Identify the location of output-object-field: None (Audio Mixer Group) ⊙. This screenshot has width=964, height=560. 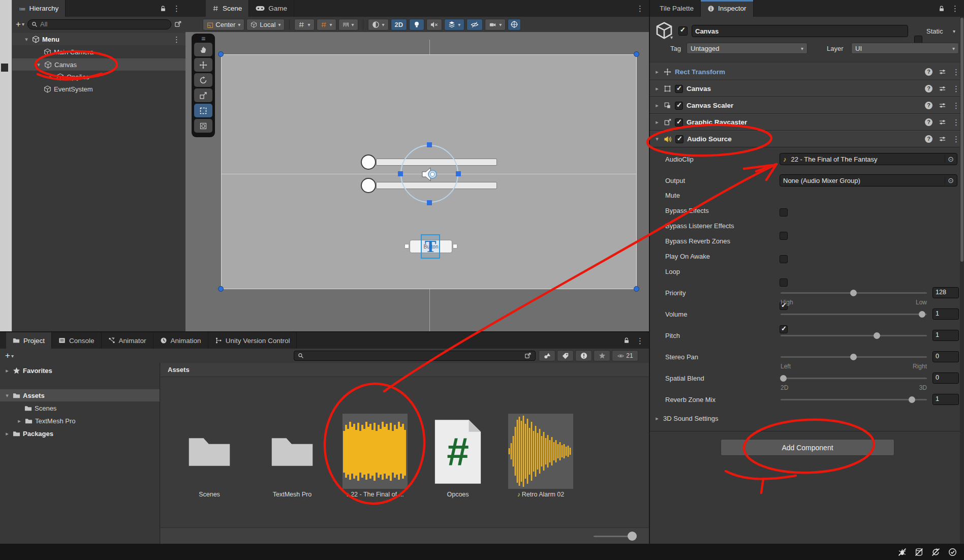
(868, 180).